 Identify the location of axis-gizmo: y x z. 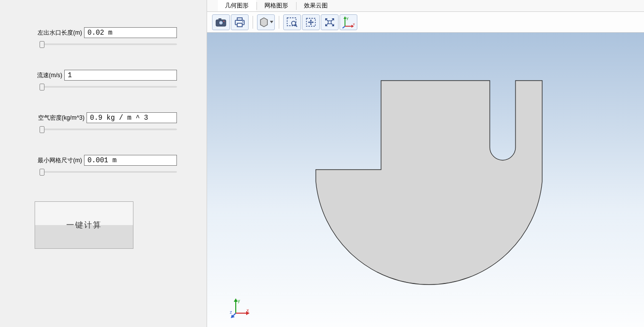
(240, 308).